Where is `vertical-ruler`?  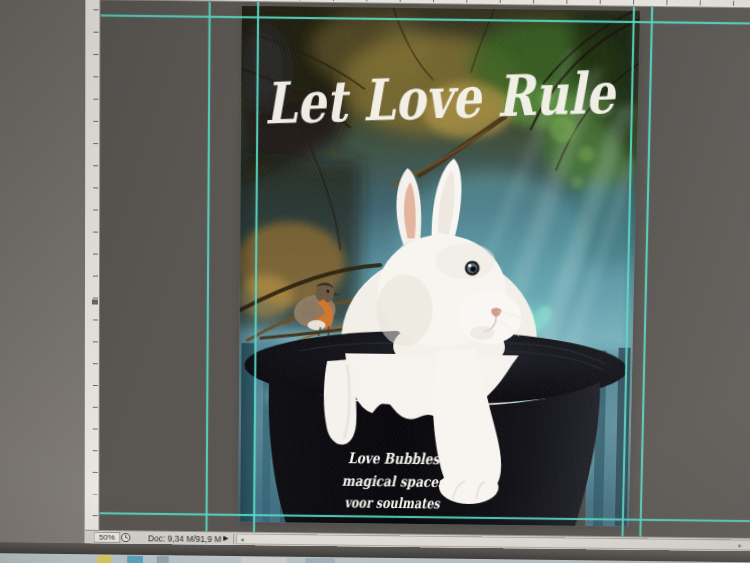 vertical-ruler is located at coordinates (93, 272).